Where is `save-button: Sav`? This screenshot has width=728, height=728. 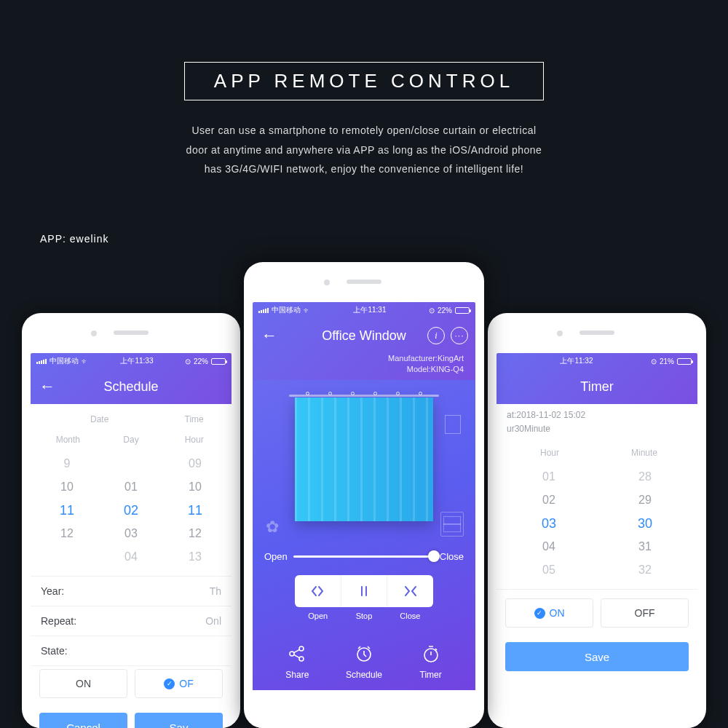 save-button: Sav is located at coordinates (179, 721).